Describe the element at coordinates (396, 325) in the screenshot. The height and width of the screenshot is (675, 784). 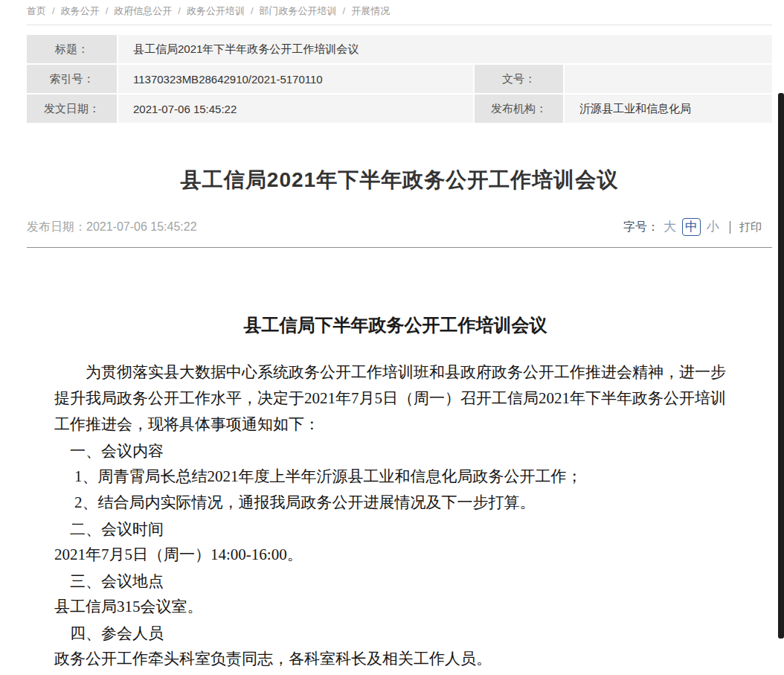
I see `article-body-title: 县工信局下半年政务公开工作培训会议` at that location.